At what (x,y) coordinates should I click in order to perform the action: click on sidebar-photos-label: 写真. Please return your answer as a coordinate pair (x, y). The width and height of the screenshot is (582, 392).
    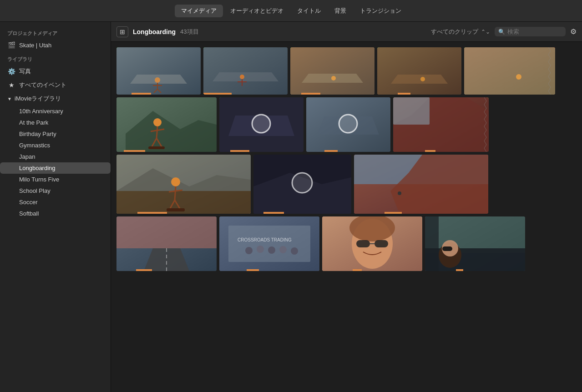
    Looking at the image, I should click on (25, 71).